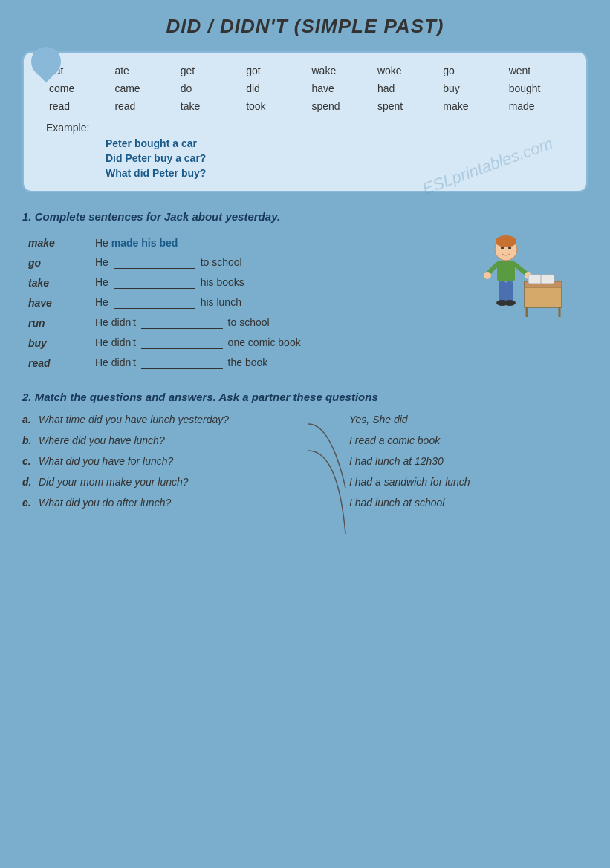 This screenshot has width=610, height=868. Describe the element at coordinates (114, 482) in the screenshot. I see `match-question-d: Did your mom make your lunch?` at that location.